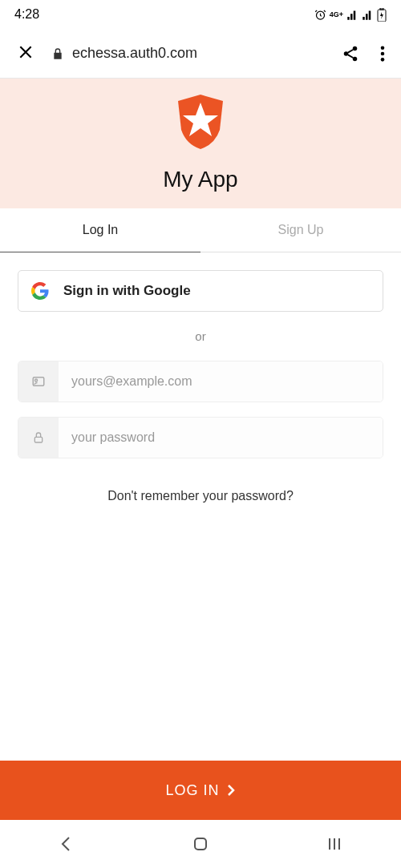 Image resolution: width=401 pixels, height=868 pixels. I want to click on chevron-right-icon, so click(231, 790).